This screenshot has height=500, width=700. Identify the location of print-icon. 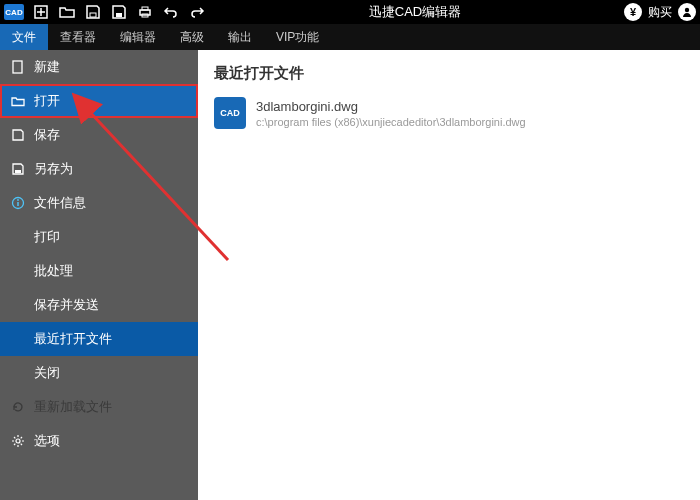
(145, 12).